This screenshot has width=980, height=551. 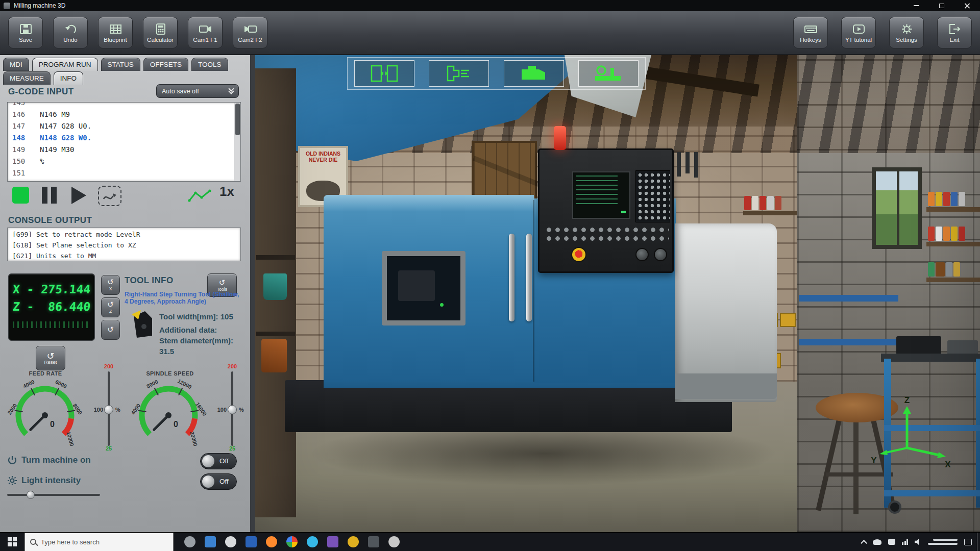 I want to click on tab-measure: MEASURE, so click(x=27, y=78).